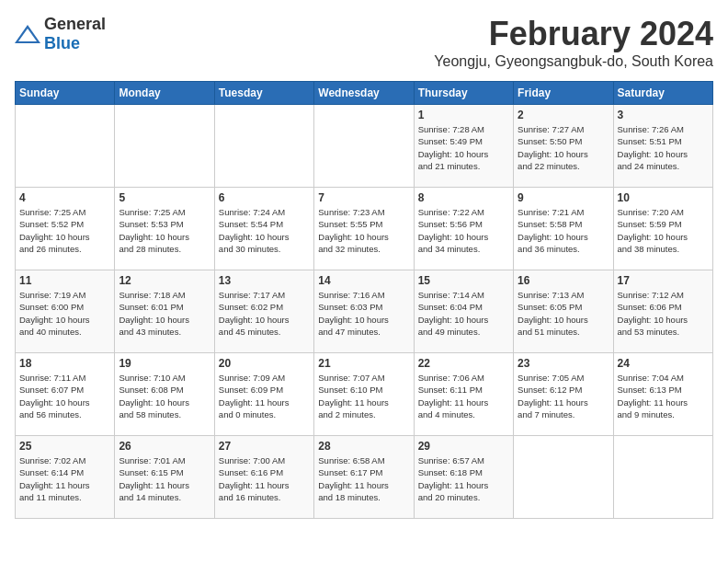 Image resolution: width=728 pixels, height=563 pixels. What do you see at coordinates (463, 115) in the screenshot?
I see `day-number: 1` at bounding box center [463, 115].